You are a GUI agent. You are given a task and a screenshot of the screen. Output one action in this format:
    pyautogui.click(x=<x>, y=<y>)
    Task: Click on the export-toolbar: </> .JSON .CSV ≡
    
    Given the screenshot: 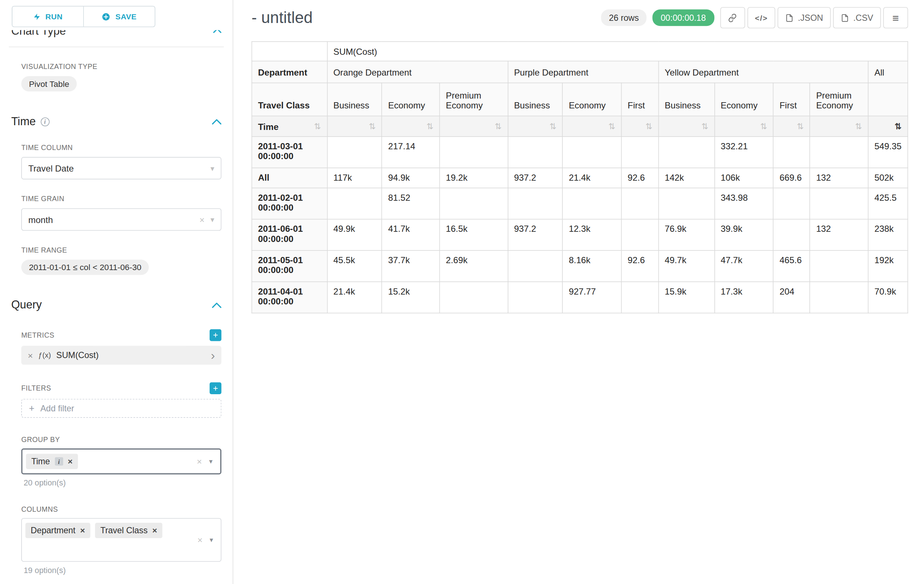 What is the action you would take?
    pyautogui.click(x=814, y=18)
    